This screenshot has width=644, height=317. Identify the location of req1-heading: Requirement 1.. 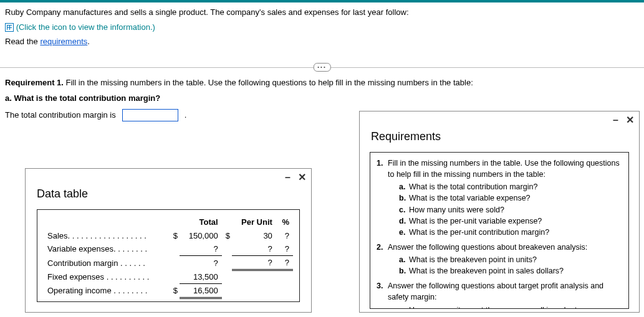
(34, 82).